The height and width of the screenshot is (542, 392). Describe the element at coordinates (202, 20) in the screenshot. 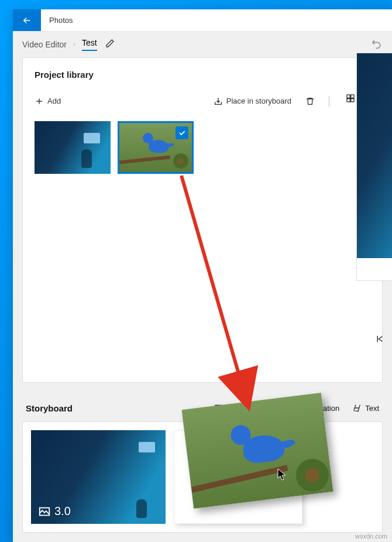

I see `titlebar: Photos` at that location.